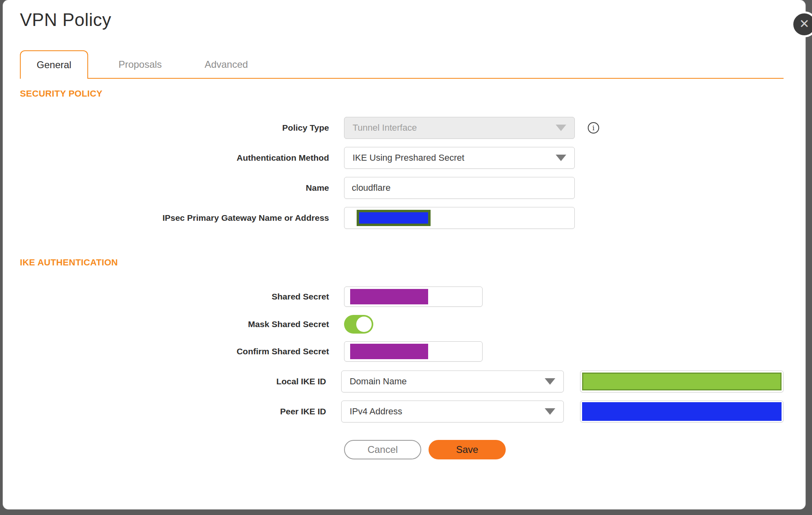  Describe the element at coordinates (175, 128) in the screenshot. I see `policy-type-label: Policy Type` at that location.